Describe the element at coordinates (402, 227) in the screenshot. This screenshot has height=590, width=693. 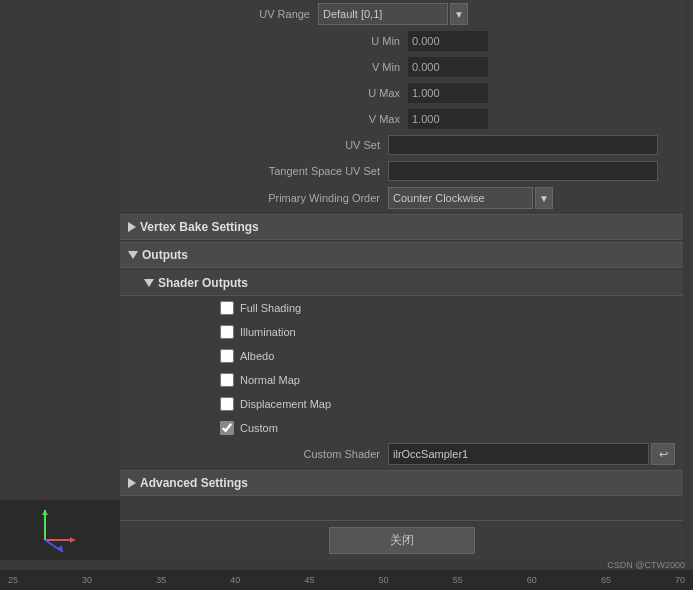
I see `vertex-bake-section-header: Vertex Bake Settings` at that location.